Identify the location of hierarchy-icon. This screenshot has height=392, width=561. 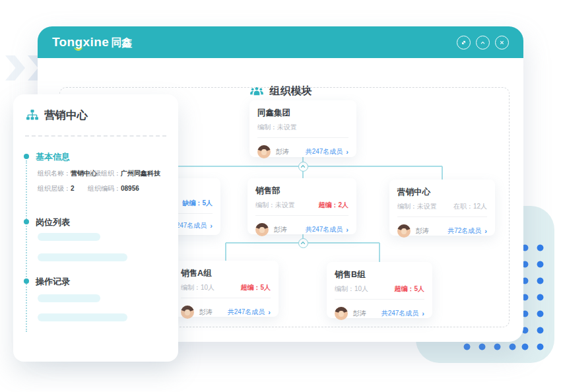
(32, 115).